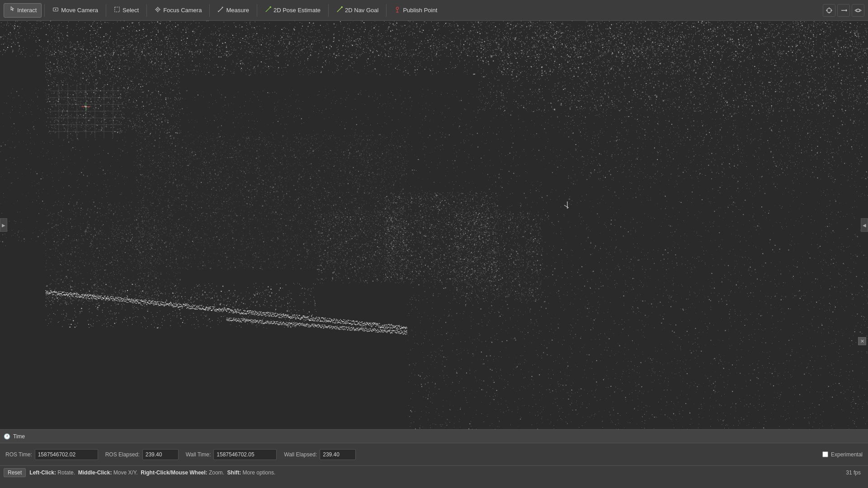 This screenshot has height=488, width=868. I want to click on nav-goal-label: 2D Nav Goal, so click(362, 10).